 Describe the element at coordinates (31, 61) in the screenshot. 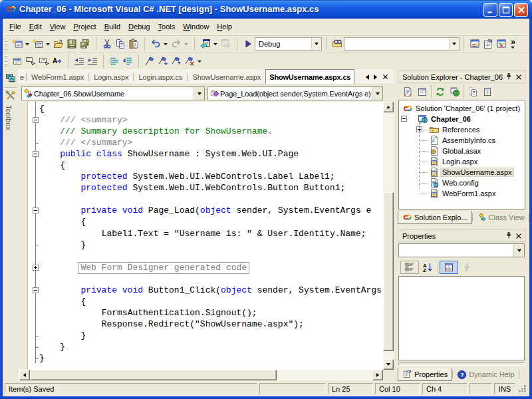

I see `parameter-info-button` at that location.